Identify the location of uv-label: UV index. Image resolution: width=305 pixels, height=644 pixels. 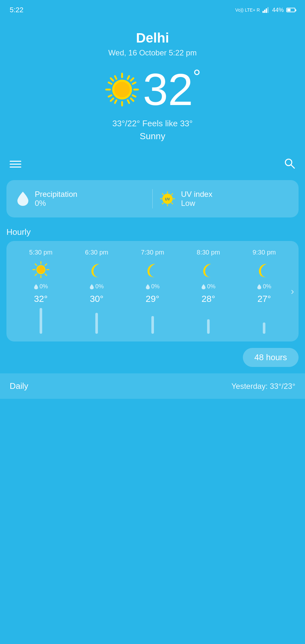
(196, 194).